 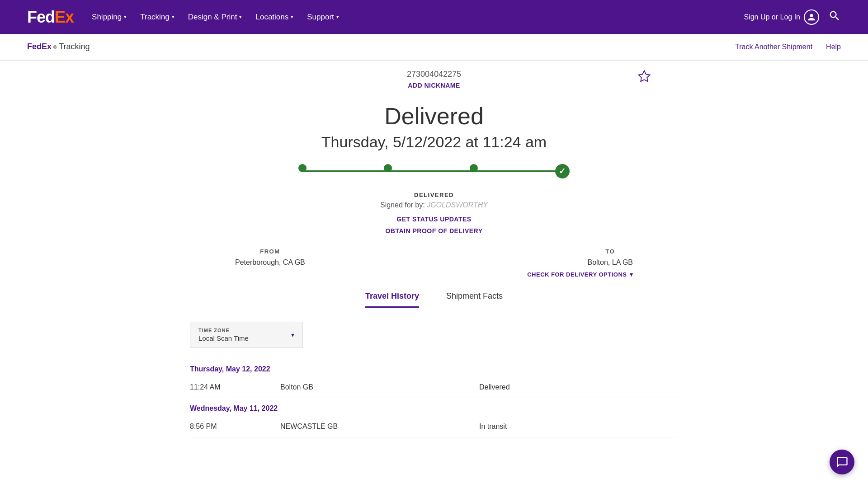 What do you see at coordinates (434, 407) in the screenshot?
I see `history-date: Wednesday, May 11, 2022` at bounding box center [434, 407].